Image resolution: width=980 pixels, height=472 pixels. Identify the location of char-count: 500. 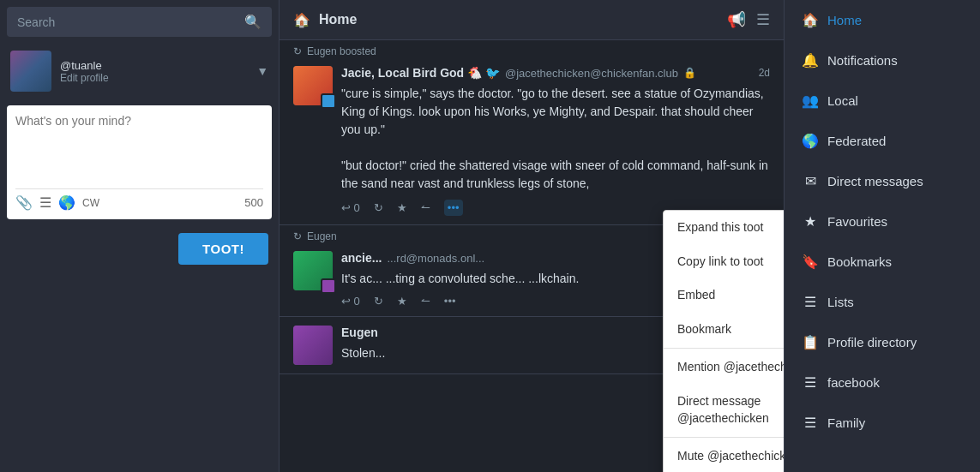
(254, 202).